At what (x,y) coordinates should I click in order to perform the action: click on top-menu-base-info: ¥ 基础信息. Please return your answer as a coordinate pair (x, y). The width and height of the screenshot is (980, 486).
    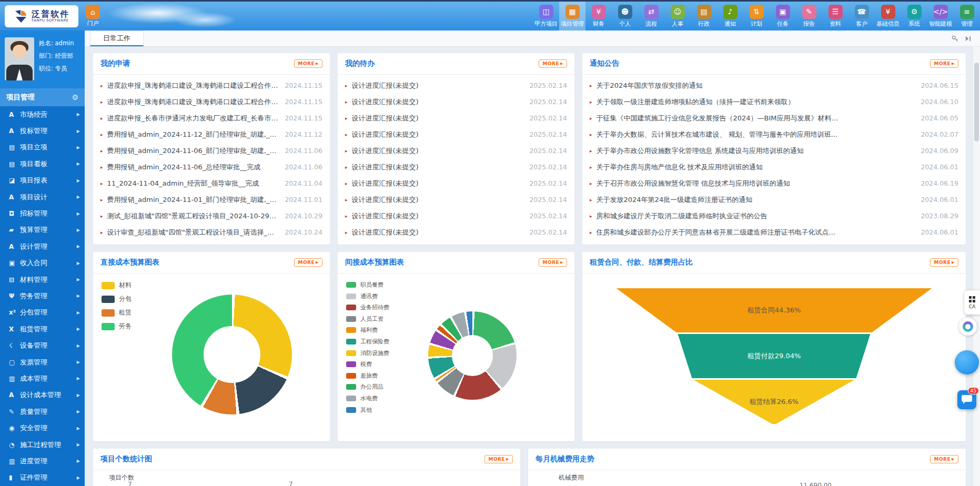
    Looking at the image, I should click on (888, 16).